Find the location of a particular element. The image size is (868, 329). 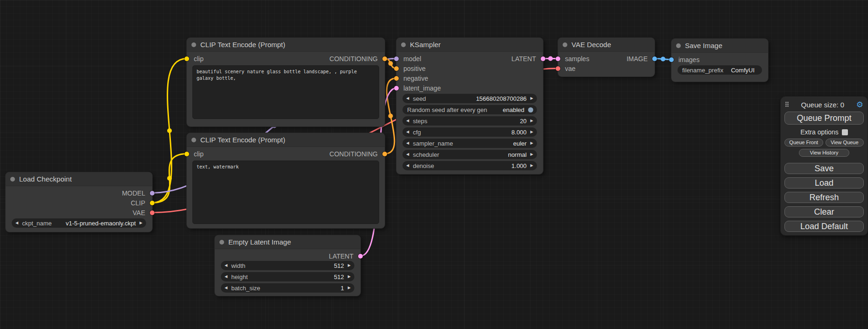

node-title-bar: VAE Decode is located at coordinates (606, 45).